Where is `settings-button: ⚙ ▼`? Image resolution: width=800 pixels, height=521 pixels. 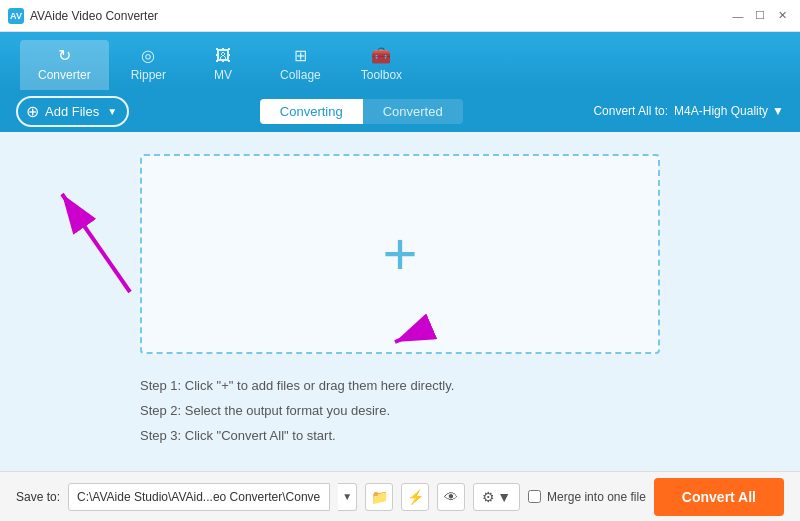
settings-button: ⚙ ▼ is located at coordinates (496, 497).